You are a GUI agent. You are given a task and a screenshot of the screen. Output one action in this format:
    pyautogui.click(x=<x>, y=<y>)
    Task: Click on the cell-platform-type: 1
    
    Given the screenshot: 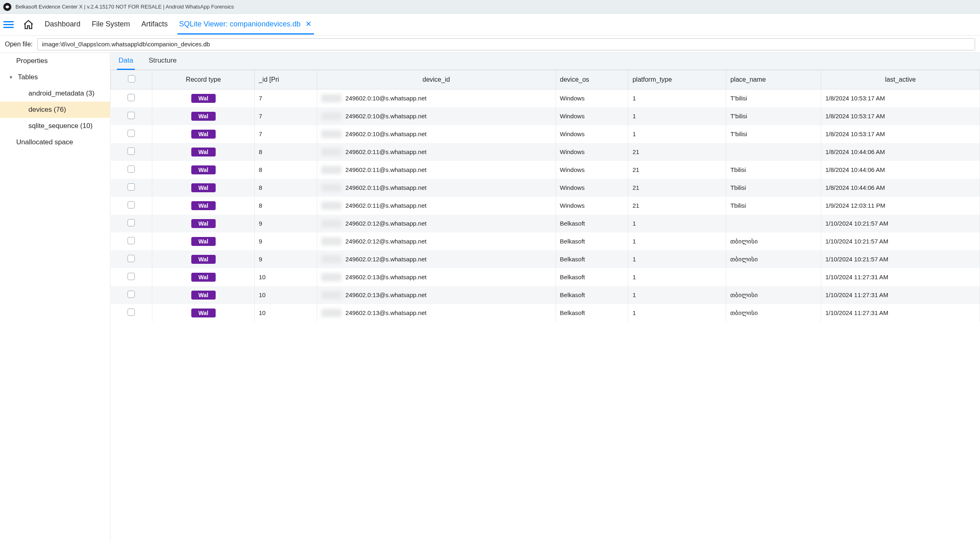 What is the action you would take?
    pyautogui.click(x=677, y=313)
    